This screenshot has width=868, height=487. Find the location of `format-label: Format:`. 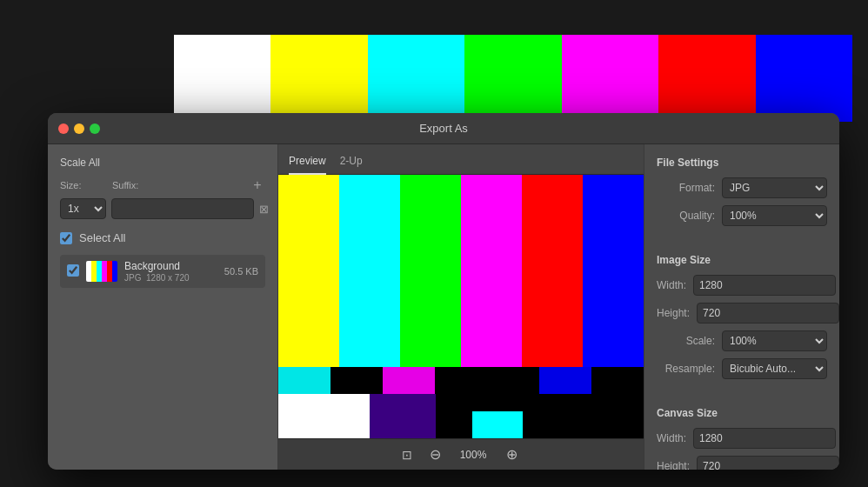

format-label: Format: is located at coordinates (689, 188).